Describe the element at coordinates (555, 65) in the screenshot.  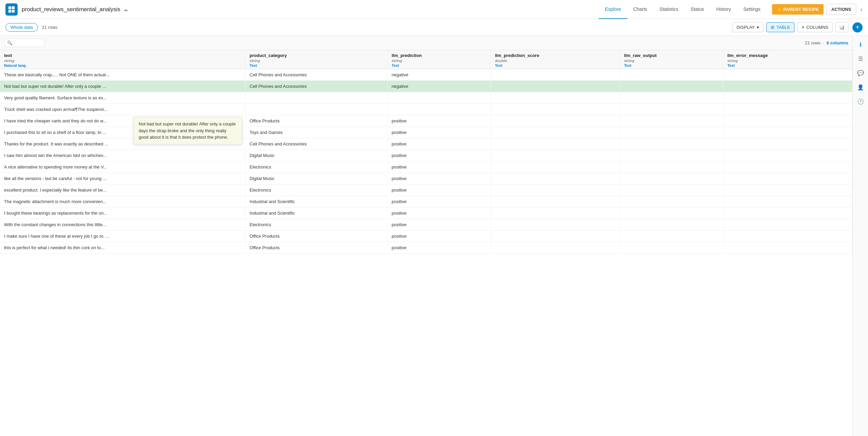
I see `score-text-link: Text` at that location.